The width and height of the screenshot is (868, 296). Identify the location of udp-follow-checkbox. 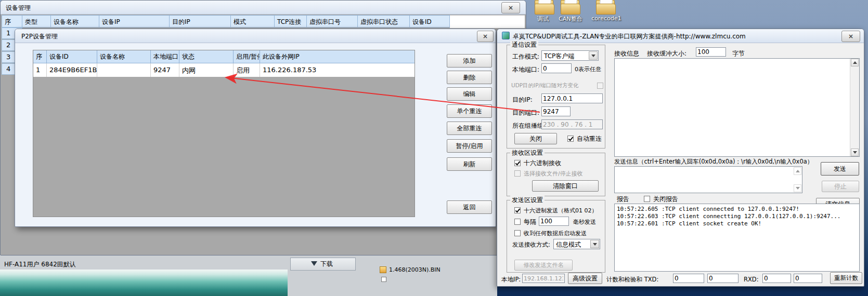
(600, 86).